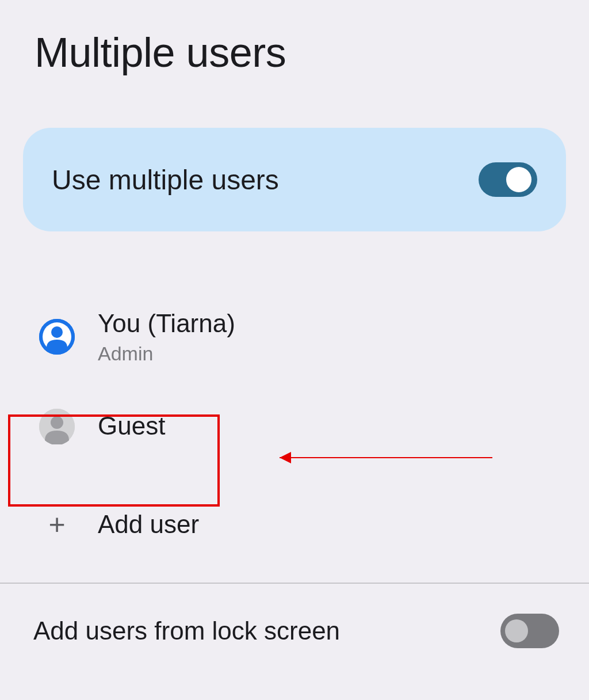 The width and height of the screenshot is (589, 700). I want to click on add-user-button: + Add user, so click(294, 524).